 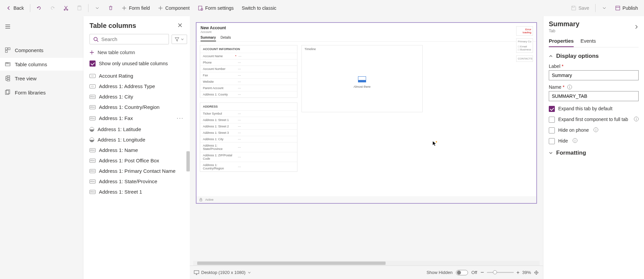 What do you see at coordinates (482, 272) in the screenshot?
I see `zoom-out-button: −` at bounding box center [482, 272].